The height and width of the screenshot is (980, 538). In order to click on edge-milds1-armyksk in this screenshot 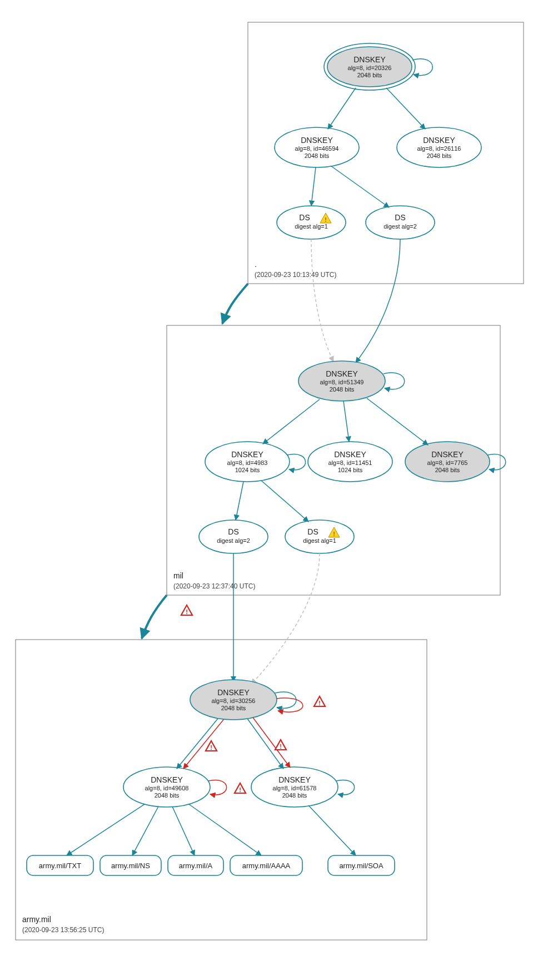, I will do `click(286, 618)`.